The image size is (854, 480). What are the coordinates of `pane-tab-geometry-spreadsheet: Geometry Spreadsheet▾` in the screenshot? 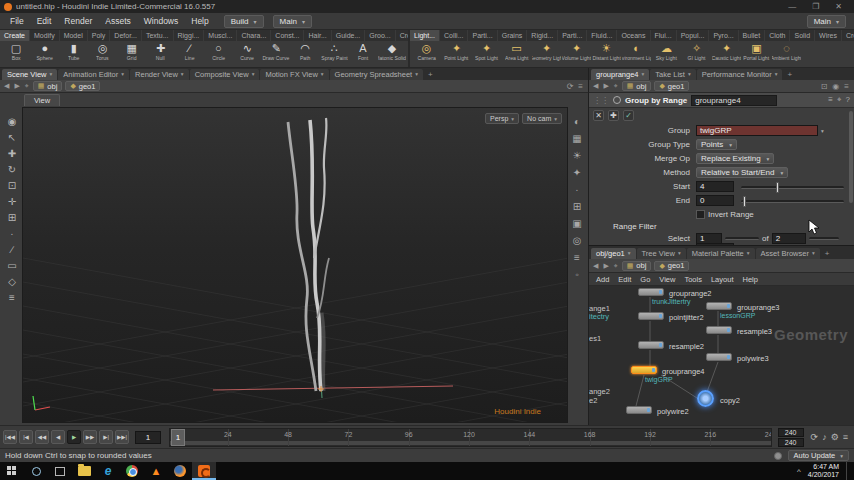 It's located at (376, 74).